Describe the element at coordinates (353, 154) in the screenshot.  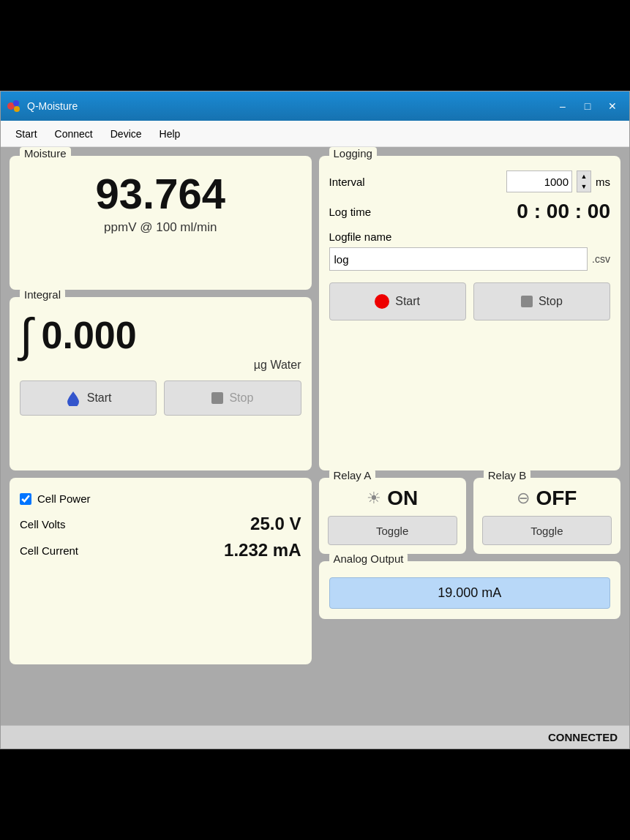
I see `logging-panel-title: Logging` at that location.